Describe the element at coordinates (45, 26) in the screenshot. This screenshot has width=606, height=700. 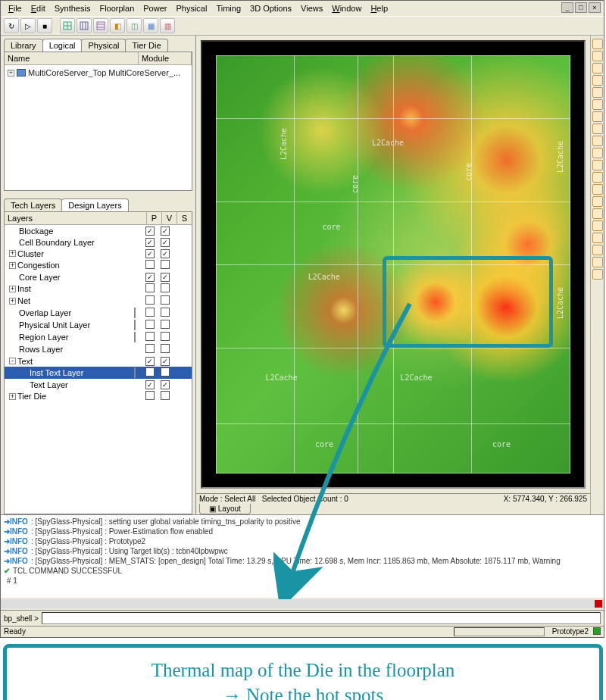
I see `toolbar-stop-icon: ■` at that location.